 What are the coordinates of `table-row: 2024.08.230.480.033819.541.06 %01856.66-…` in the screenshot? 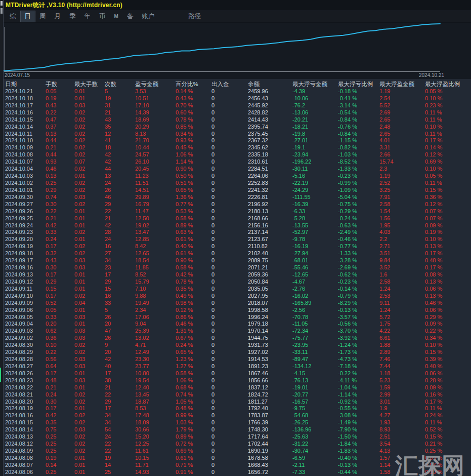 It's located at (237, 381).